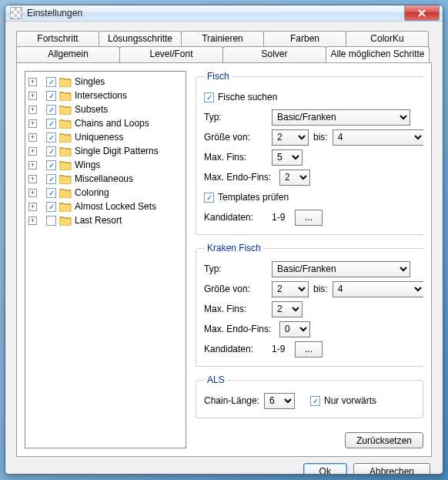  Describe the element at coordinates (105, 165) in the screenshot. I see `tree-item: +✓Wings` at that location.